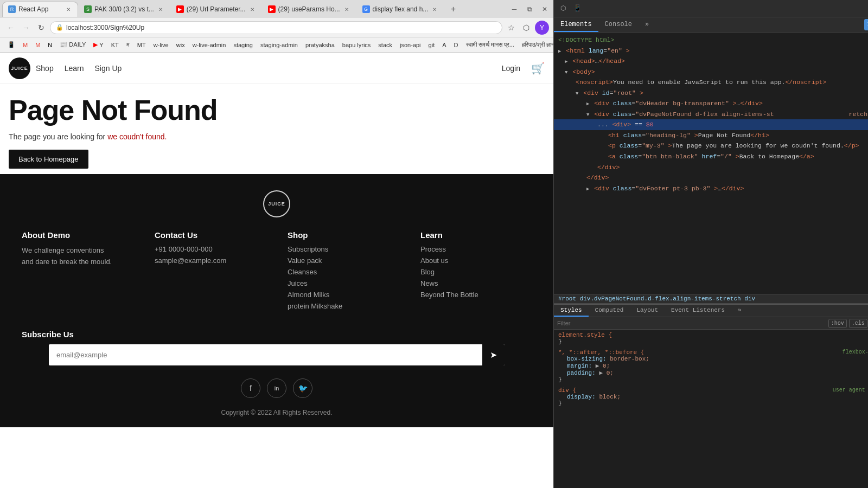  What do you see at coordinates (858, 323) in the screenshot?
I see `styles-filter-cls: .cls` at bounding box center [858, 323].